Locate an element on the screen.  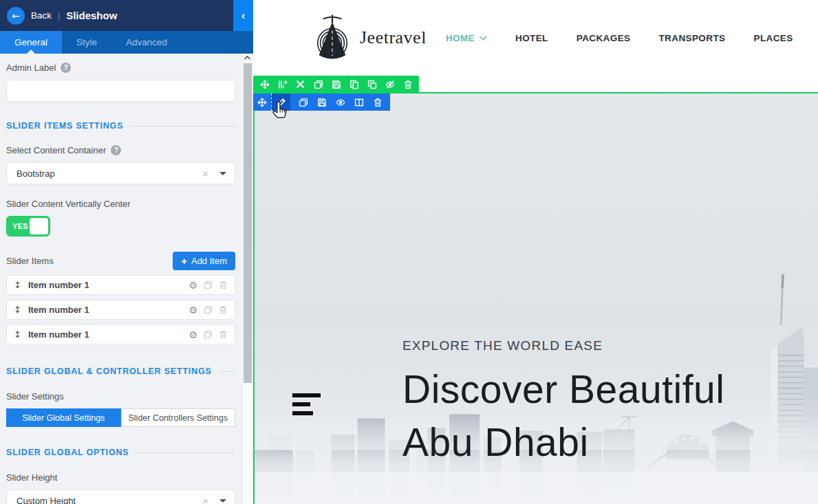
panel-scrollbar is located at coordinates (247, 278).